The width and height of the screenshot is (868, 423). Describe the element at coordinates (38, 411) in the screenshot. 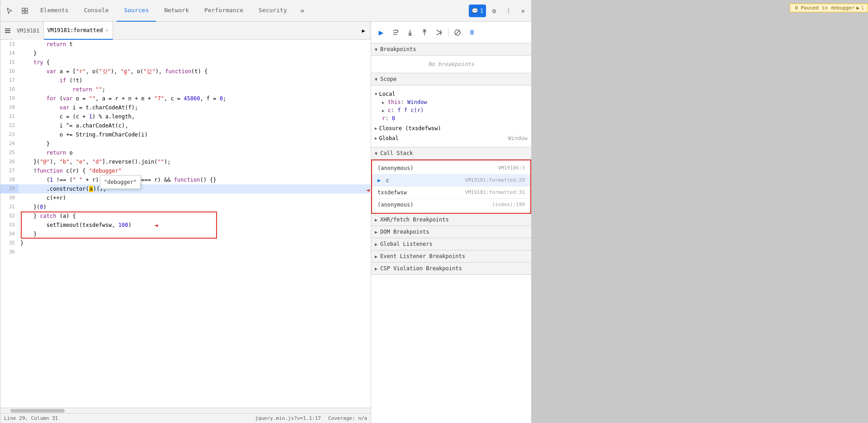

I see `scrollbar-thumb` at that location.